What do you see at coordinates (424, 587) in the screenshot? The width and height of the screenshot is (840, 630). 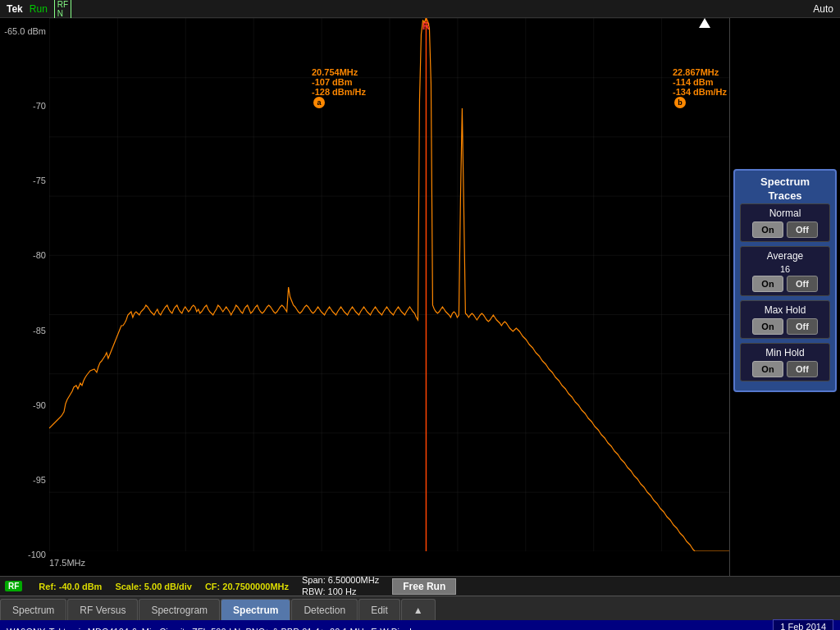 I see `free-run-button: Free Run` at bounding box center [424, 587].